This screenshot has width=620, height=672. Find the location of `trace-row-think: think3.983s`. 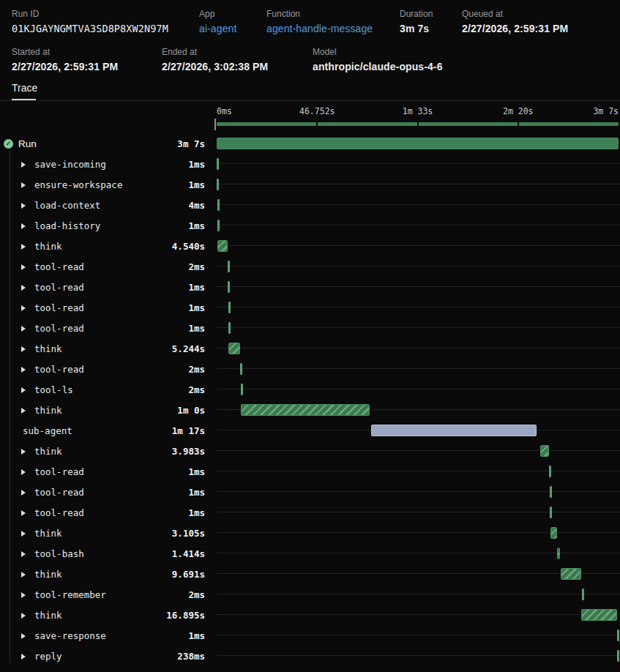

trace-row-think: think3.983s is located at coordinates (310, 451).